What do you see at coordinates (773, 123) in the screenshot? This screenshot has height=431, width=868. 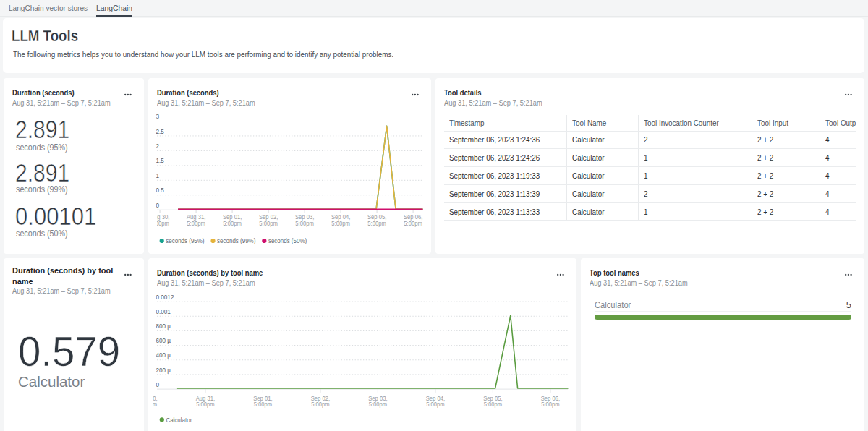 I see `column-header-text: Tool Input` at bounding box center [773, 123].